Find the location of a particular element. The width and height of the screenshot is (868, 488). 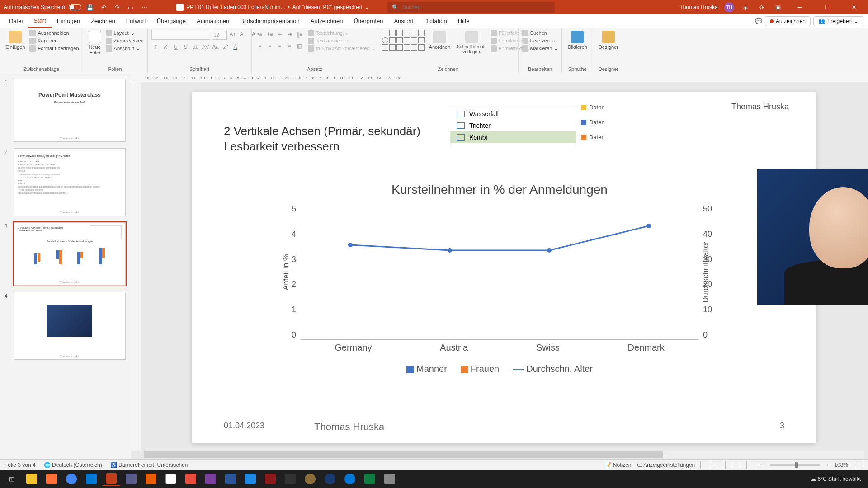

diamond-icon: ◈ is located at coordinates (745, 7).